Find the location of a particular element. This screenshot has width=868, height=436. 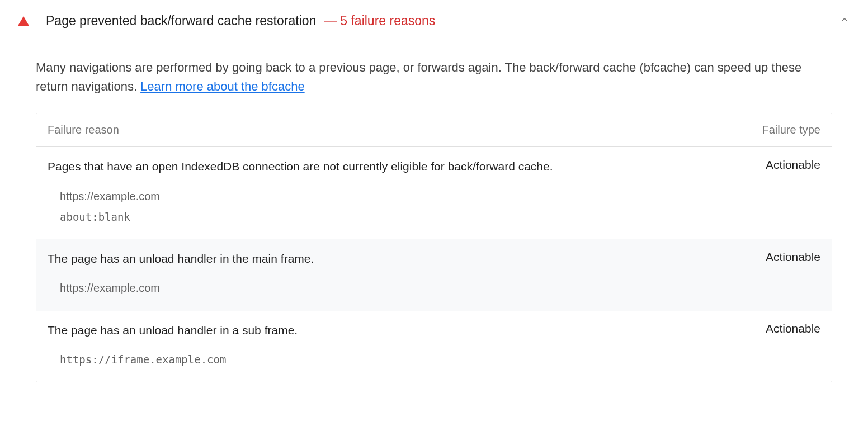

subtitle-dash: — is located at coordinates (330, 21).